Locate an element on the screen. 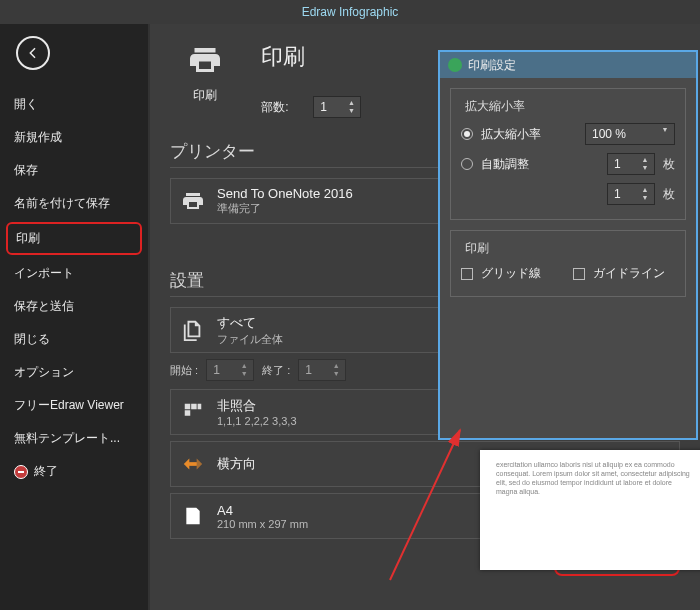 This screenshot has height=610, width=700. app-title: Edraw Infographic is located at coordinates (350, 12).